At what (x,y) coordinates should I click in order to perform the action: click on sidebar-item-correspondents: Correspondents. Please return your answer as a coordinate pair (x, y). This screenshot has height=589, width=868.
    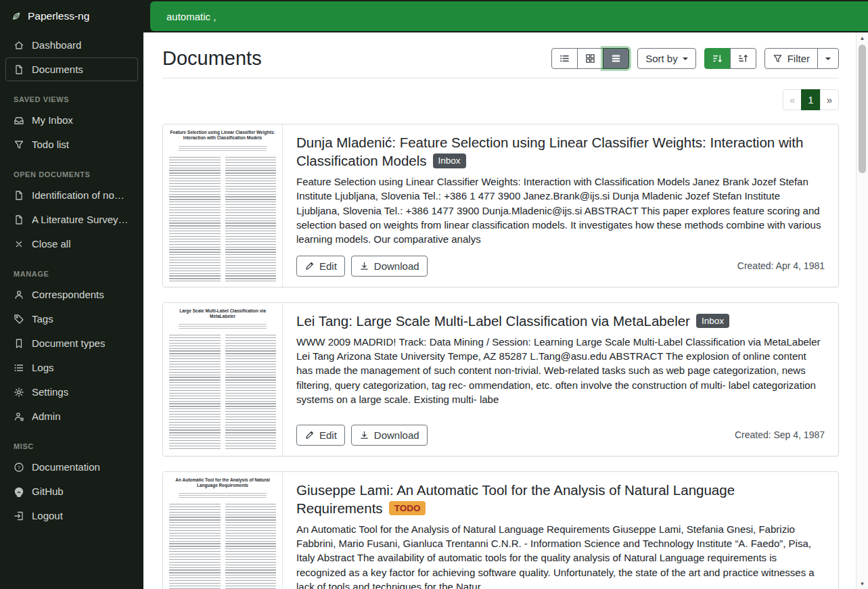
    Looking at the image, I should click on (72, 295).